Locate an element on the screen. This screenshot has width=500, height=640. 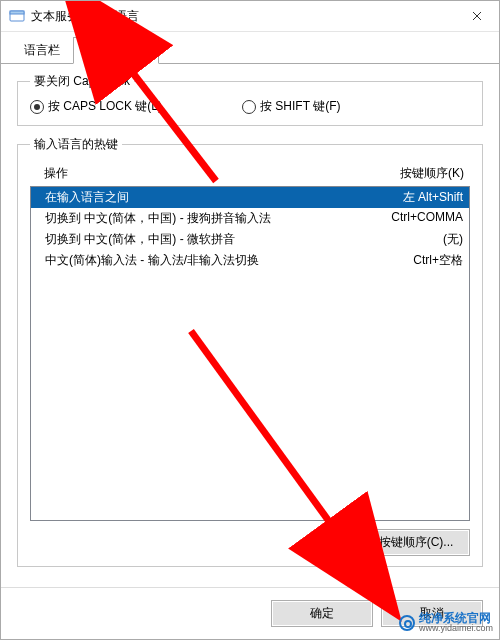
list-row: 切换到 中文(简体，中国) - 搜狗拼音输入法 Ctrl+COMMA is located at coordinates (250, 218).